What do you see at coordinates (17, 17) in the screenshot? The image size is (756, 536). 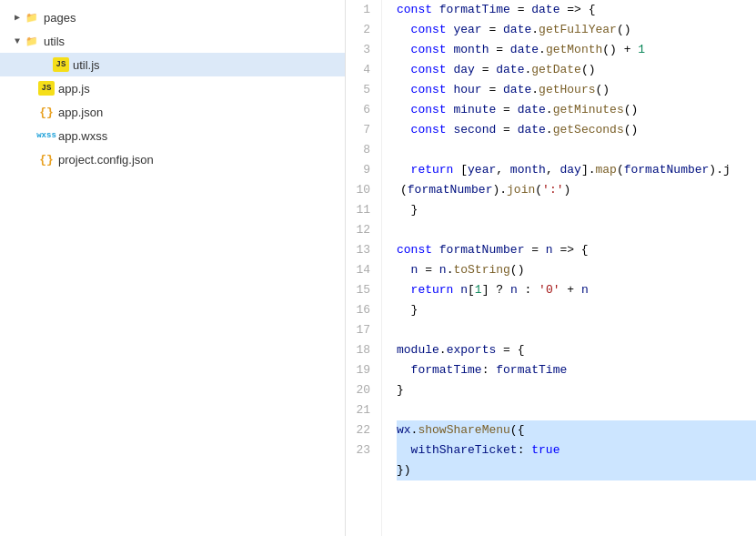 I see `arrow-icon: ▶` at bounding box center [17, 17].